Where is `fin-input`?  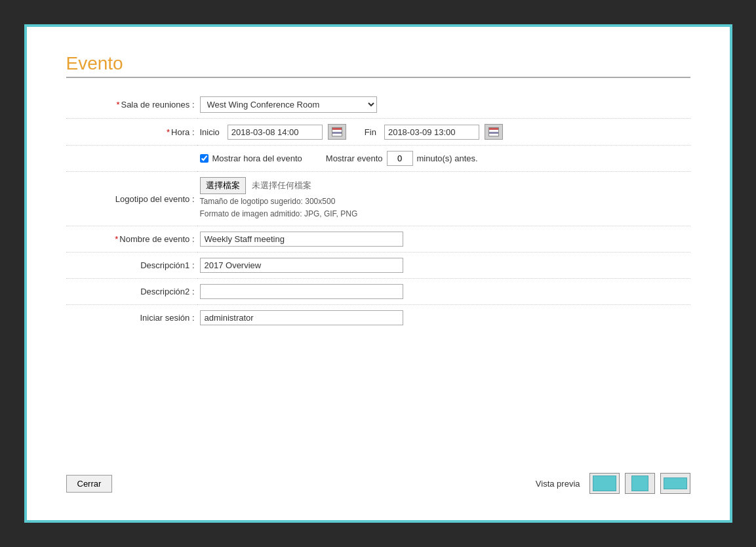 fin-input is located at coordinates (431, 132).